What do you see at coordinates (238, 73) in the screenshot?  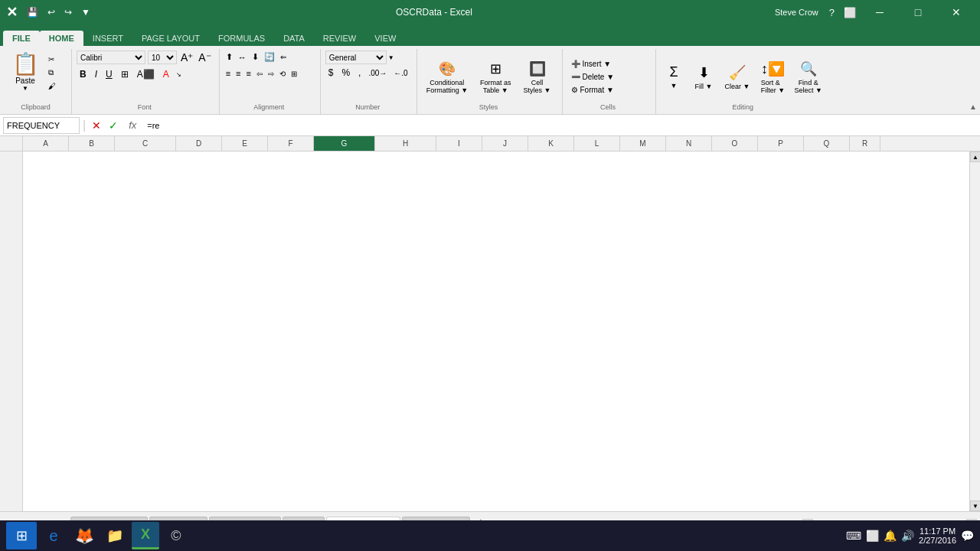 I see `align-center-button: ≡` at bounding box center [238, 73].